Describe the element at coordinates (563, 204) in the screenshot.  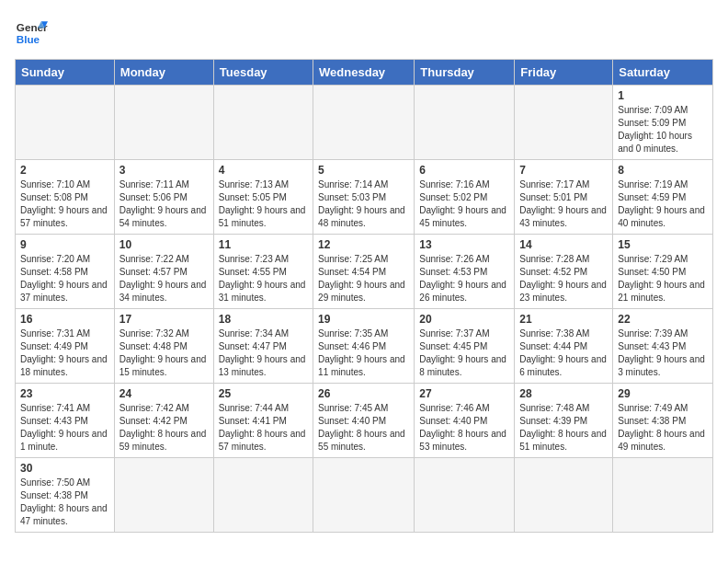
I see `day-info: Sunrise: 7:17 AM Sunset: 5:01 PM Dayligh…` at that location.